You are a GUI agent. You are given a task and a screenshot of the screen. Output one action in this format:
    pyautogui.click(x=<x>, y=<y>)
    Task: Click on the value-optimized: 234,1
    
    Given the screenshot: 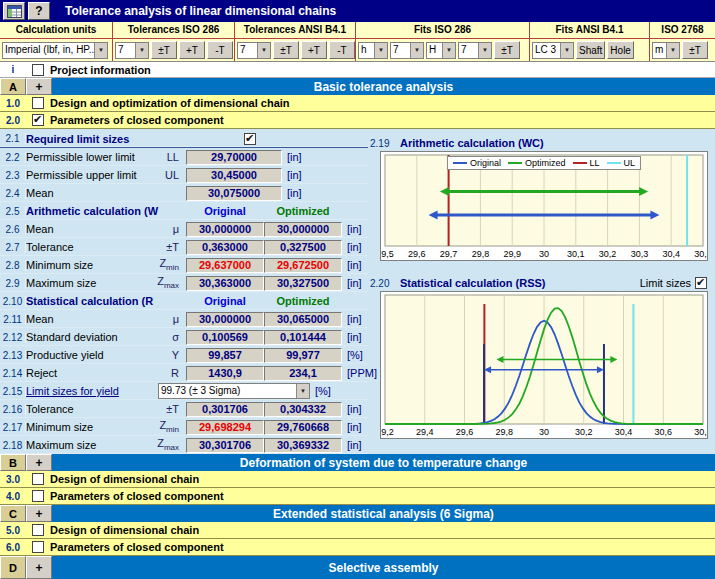 What is the action you would take?
    pyautogui.click(x=303, y=374)
    